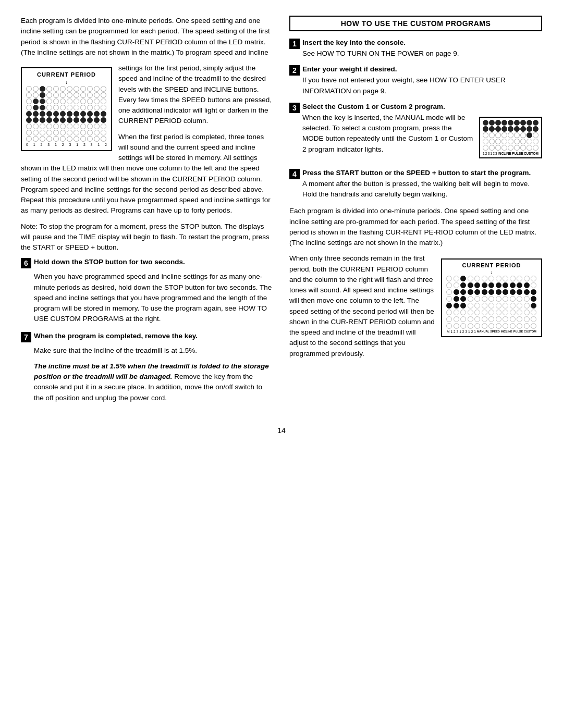  I want to click on step-6-title: Hold down the STOP button for two second…, so click(109, 262).